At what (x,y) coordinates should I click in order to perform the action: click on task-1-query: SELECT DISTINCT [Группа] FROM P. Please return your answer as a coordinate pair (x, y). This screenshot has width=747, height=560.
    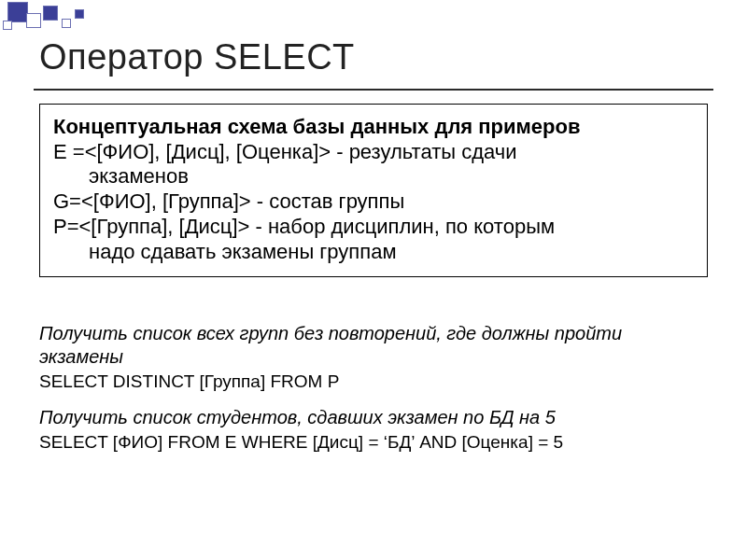
    Looking at the image, I should click on (374, 383).